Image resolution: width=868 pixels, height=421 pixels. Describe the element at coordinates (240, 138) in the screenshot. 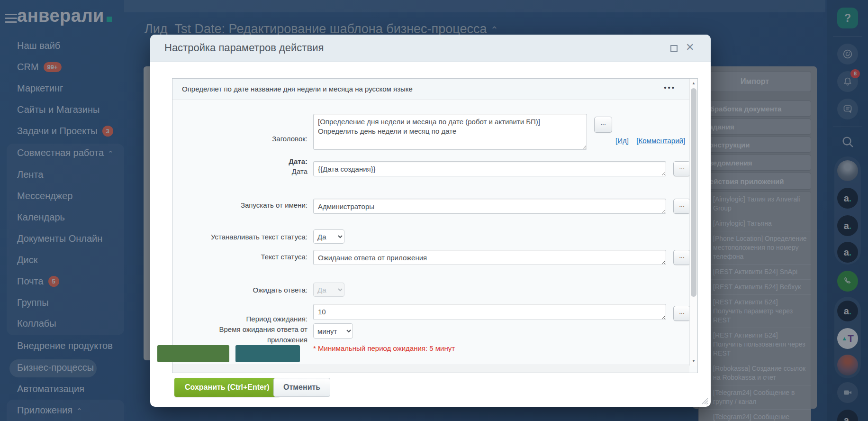

I see `field-label-title: Заголовок:` at that location.